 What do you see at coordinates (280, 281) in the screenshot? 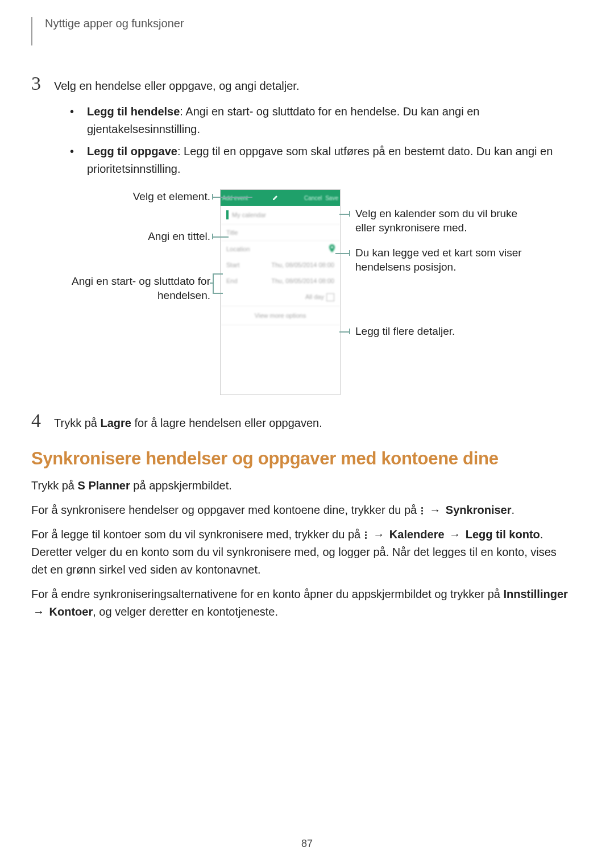
I see `end-row: EndThu, 08/05/2014 08:00` at bounding box center [280, 281].